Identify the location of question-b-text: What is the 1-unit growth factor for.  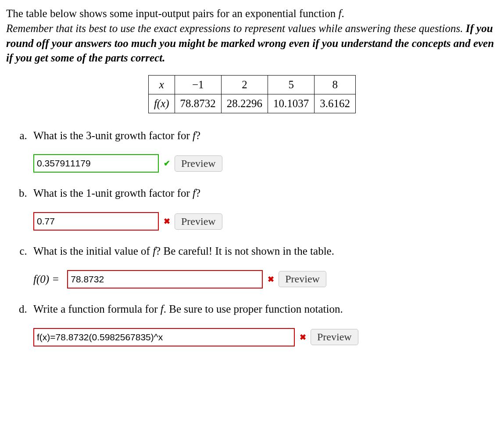
(113, 193).